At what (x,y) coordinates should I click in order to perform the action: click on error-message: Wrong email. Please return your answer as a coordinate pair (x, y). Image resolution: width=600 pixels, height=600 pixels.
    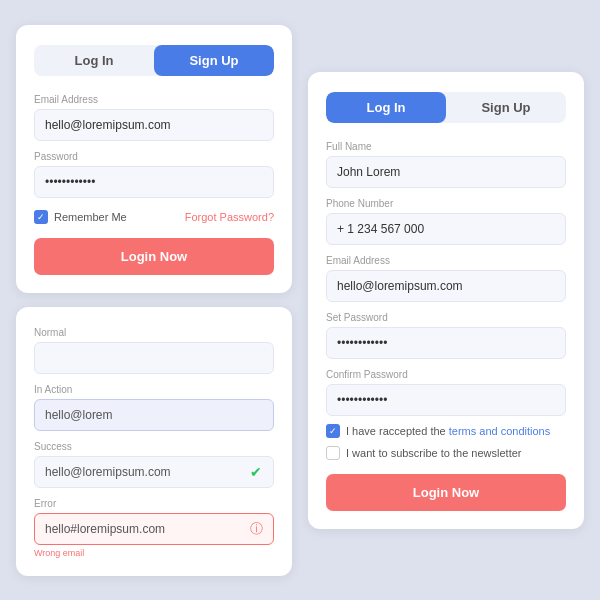
    Looking at the image, I should click on (154, 553).